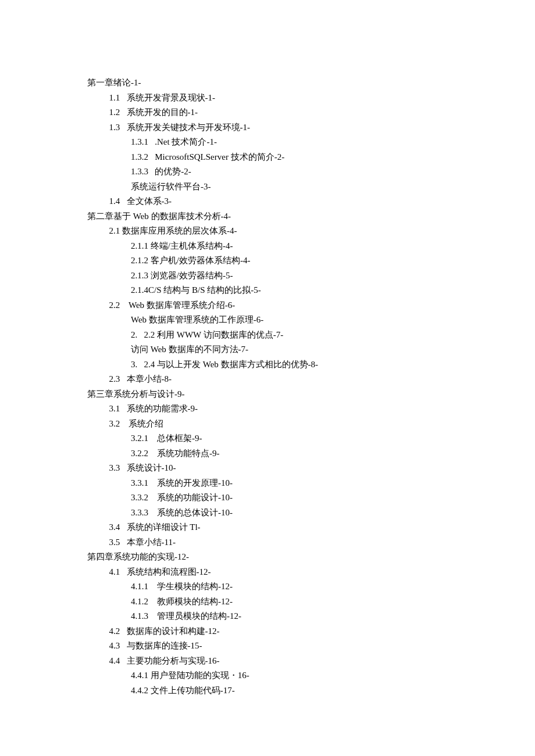 The image size is (535, 756). Describe the element at coordinates (270, 617) in the screenshot. I see `toc-entry: 4.1.3 管理员模块的结构-12-` at that location.